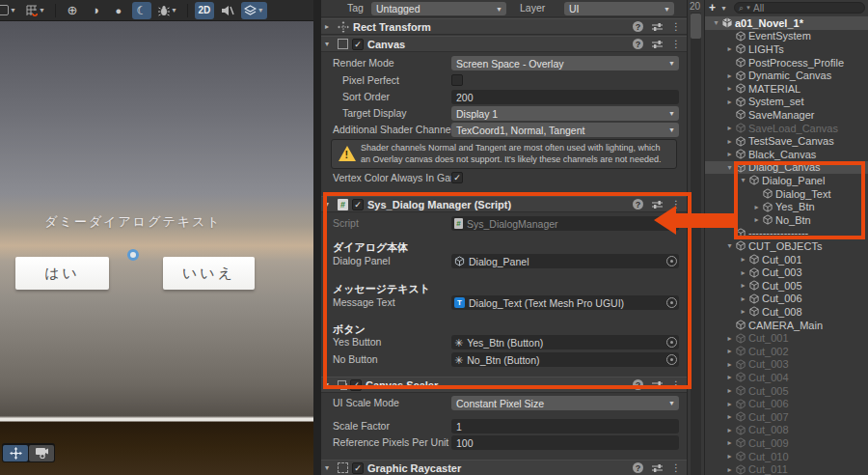  I want to click on hierarchy-item-cut_010: ▸ Cut_010, so click(787, 457).